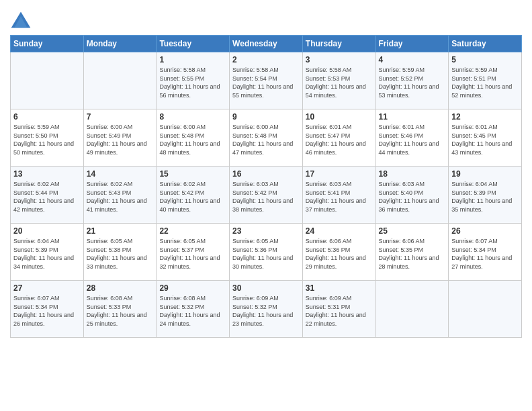  Describe the element at coordinates (412, 174) in the screenshot. I see `day-number: 18` at that location.